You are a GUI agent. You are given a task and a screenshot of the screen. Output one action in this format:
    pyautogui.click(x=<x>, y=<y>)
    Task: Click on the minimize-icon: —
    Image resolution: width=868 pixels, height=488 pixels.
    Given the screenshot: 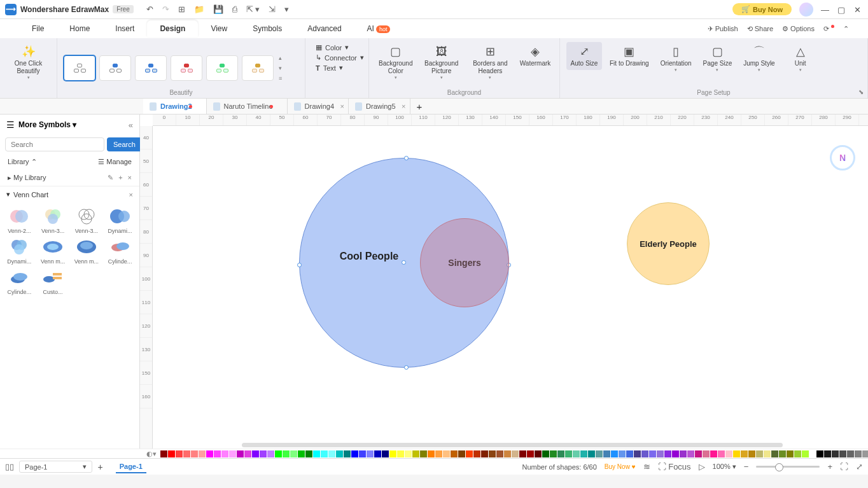 What is the action you would take?
    pyautogui.click(x=825, y=10)
    